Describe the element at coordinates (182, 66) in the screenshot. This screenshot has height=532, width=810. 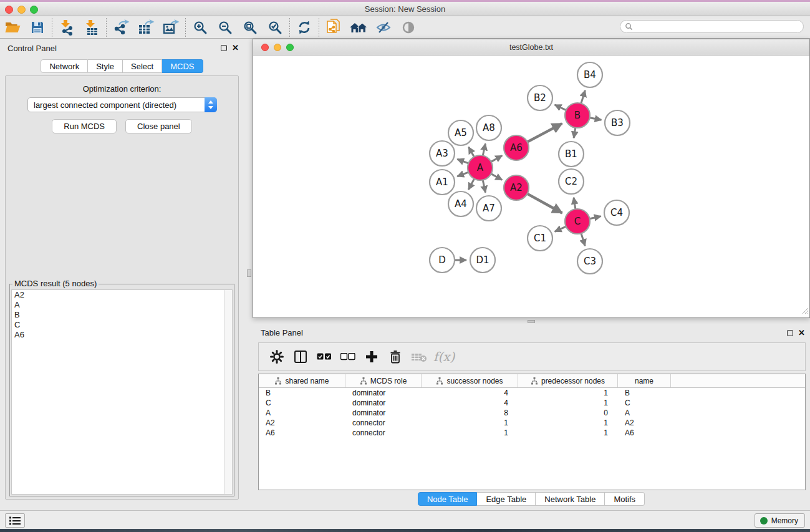
I see `tab-mcds: MCDS` at that location.